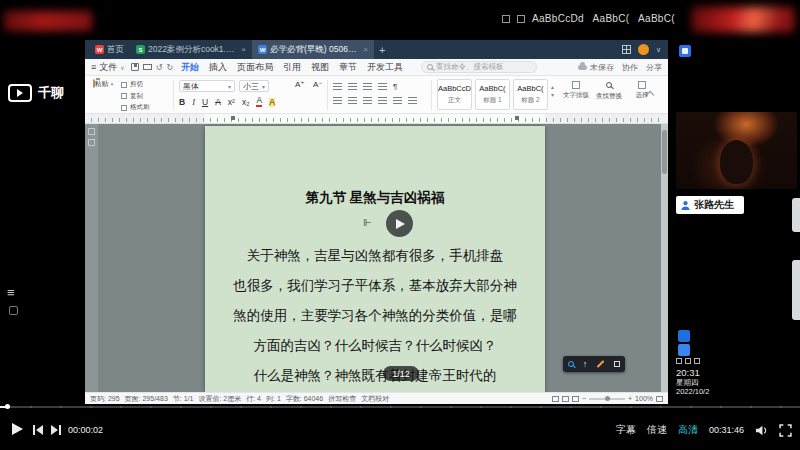 The height and width of the screenshot is (450, 800). Describe the element at coordinates (205, 102) in the screenshot. I see `underline-button: U` at that location.